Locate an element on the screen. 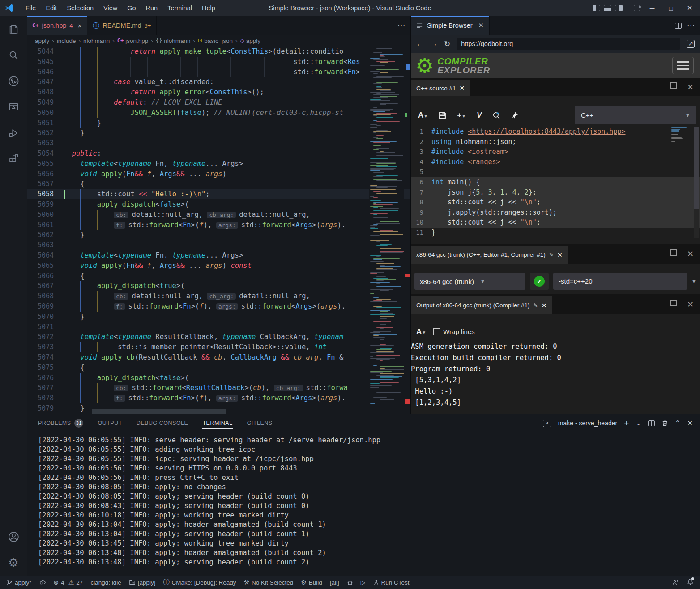 The height and width of the screenshot is (589, 700). search-icon is located at coordinates (13, 55).